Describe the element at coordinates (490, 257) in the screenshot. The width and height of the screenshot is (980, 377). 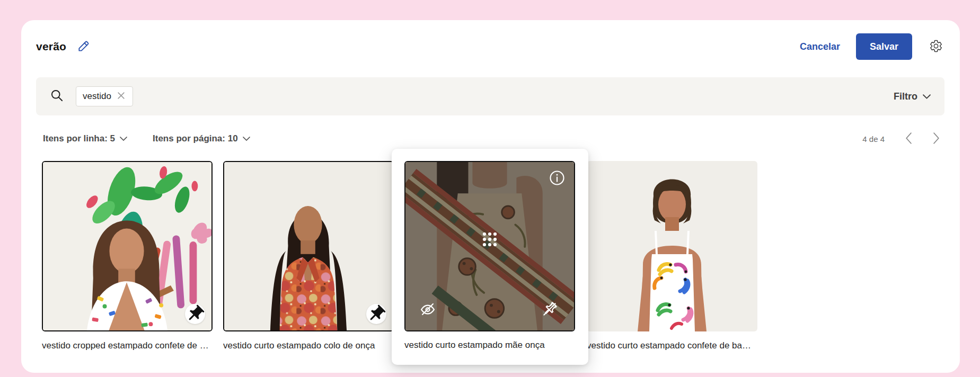
I see `dragged-product-card: vestido curto estampado mãe onça` at that location.